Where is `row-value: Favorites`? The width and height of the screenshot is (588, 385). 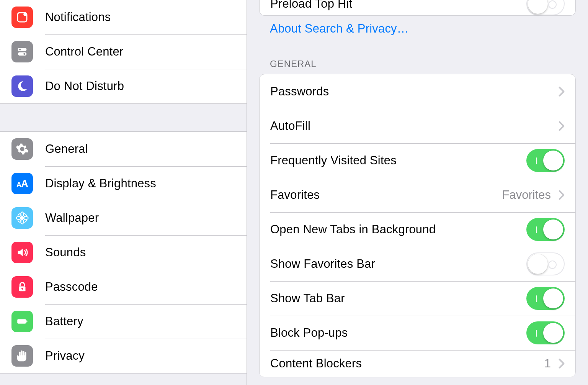 row-value: Favorites is located at coordinates (527, 195).